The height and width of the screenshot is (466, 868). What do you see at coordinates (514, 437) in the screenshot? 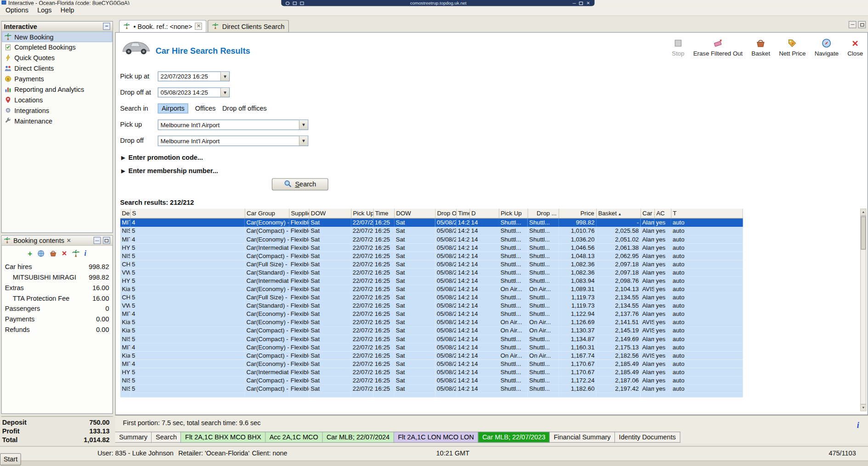
I see `booking-section-tab: Car MLB; 22/07/2023` at bounding box center [514, 437].